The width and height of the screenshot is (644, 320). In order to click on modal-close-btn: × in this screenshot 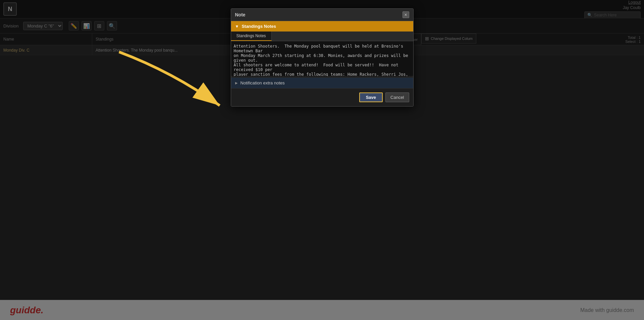, I will do `click(406, 15)`.